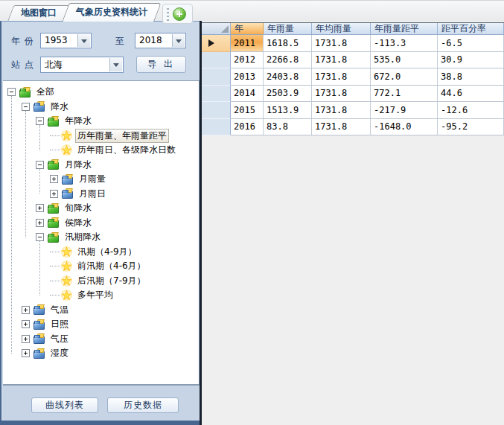 This screenshot has height=425, width=504. What do you see at coordinates (143, 405) in the screenshot?
I see `history-data-button: 历史数据` at bounding box center [143, 405].